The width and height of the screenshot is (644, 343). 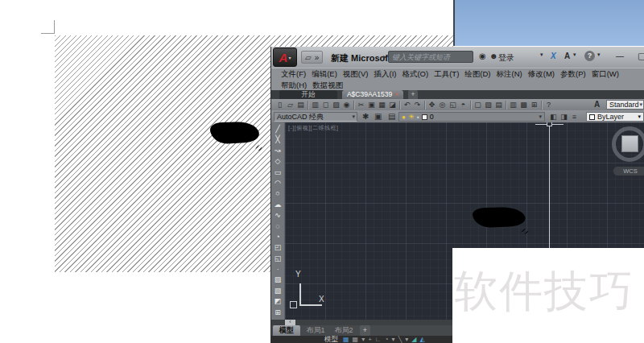 I want to click on signin-person-icon: ☻, so click(x=494, y=56).